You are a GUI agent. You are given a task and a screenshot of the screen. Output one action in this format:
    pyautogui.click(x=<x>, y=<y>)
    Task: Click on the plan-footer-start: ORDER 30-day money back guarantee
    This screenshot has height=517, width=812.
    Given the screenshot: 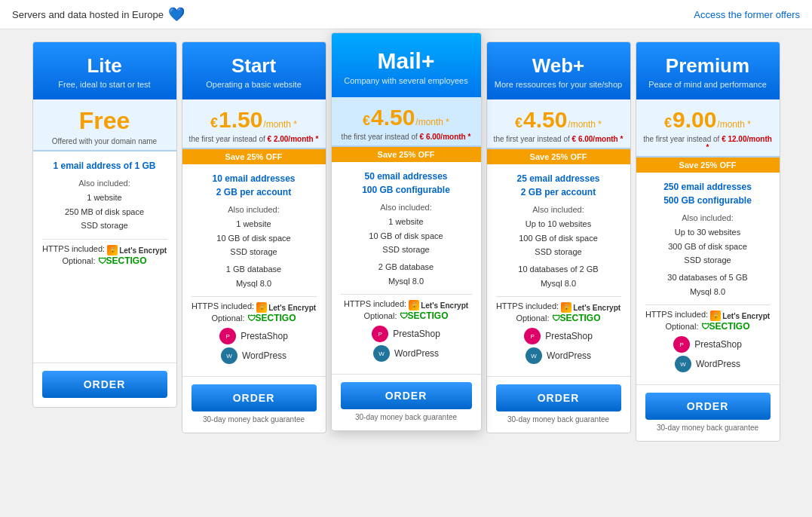 What is the action you would take?
    pyautogui.click(x=254, y=404)
    